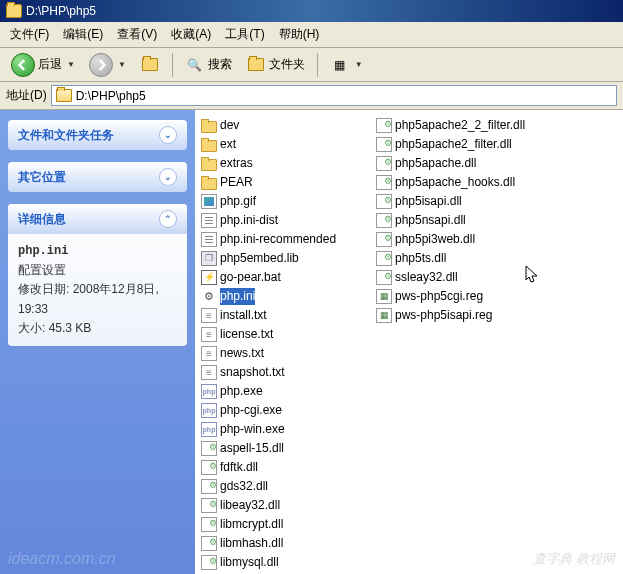 The image size is (623, 574). Describe the element at coordinates (209, 296) in the screenshot. I see `gear-icon` at that location.